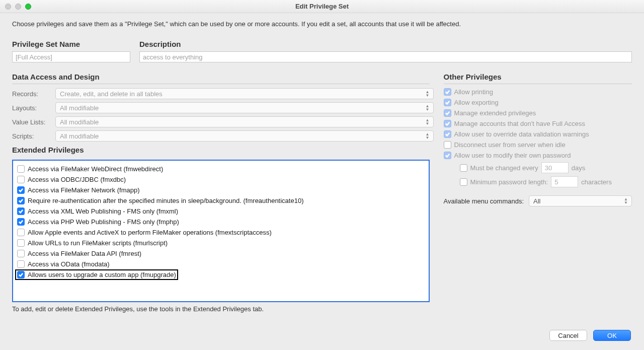  Describe the element at coordinates (509, 182) in the screenshot. I see `min-length-label: Minimum password length:` at that location.